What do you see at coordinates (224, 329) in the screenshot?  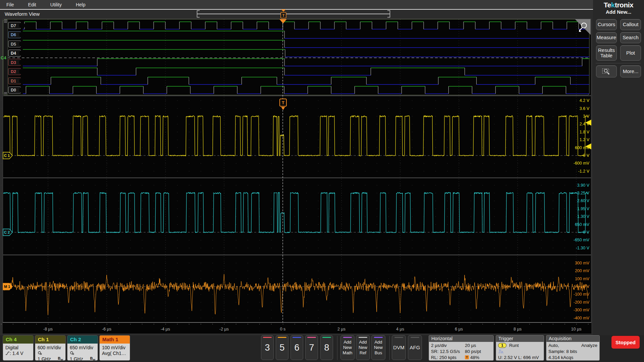 I see `time-label: -2 µs` at bounding box center [224, 329].